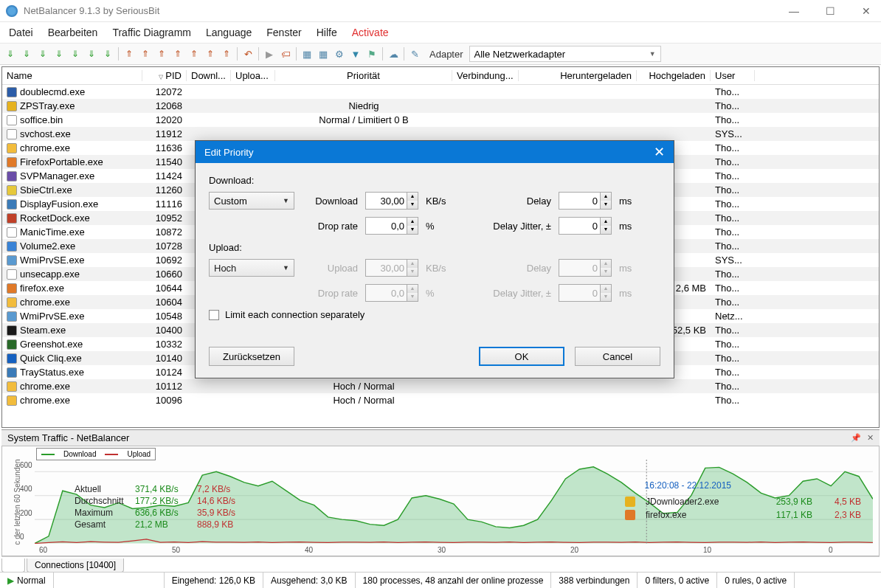  I want to click on col-downloaded: Heruntergeladen, so click(578, 75).